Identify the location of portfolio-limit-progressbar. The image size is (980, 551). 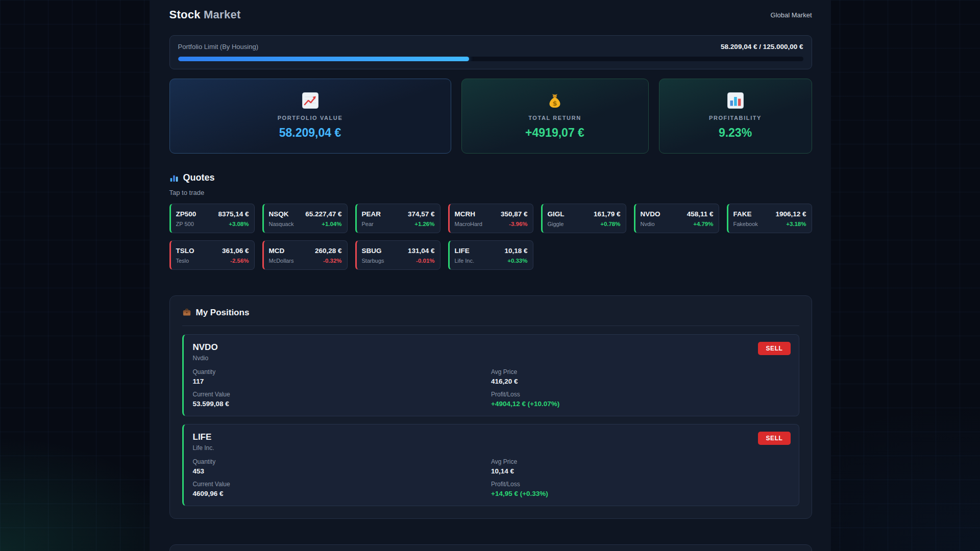
(491, 59).